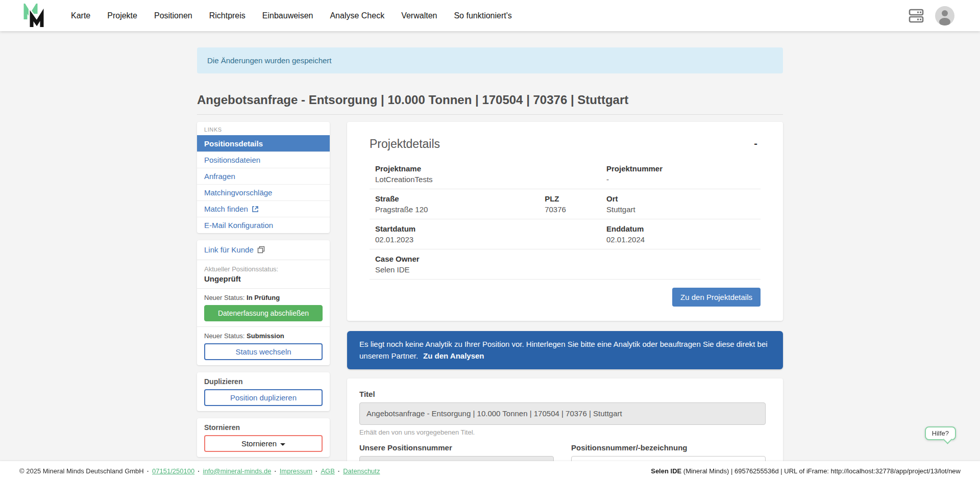  I want to click on cancel-header: Stornieren, so click(263, 427).